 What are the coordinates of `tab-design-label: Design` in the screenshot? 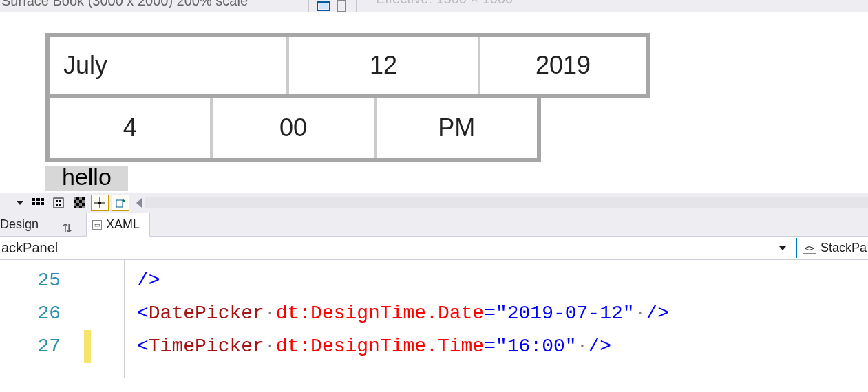 It's located at (19, 224).